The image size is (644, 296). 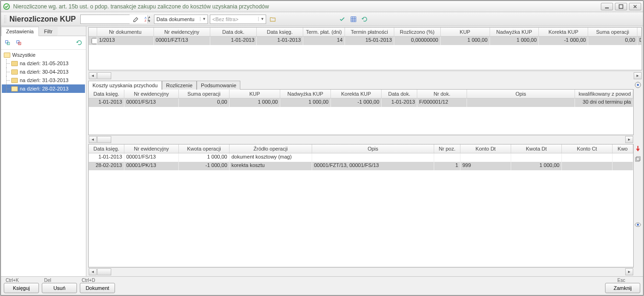 I want to click on tree-collapse-icon: ×, so click(x=19, y=43).